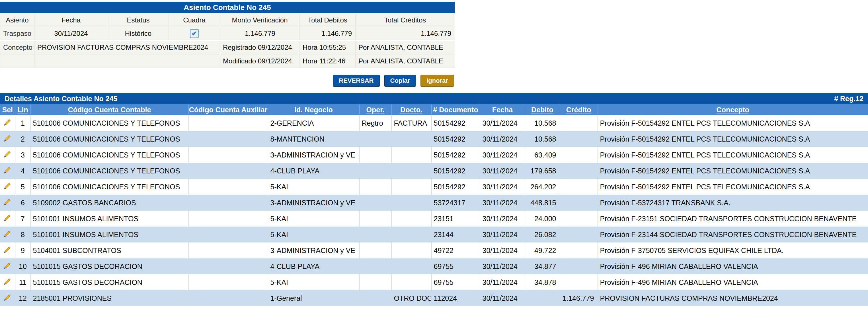 The height and width of the screenshot is (313, 868). I want to click on journal-entry-table: Asiento Fecha Estatus Cuadra Monto Verif…, so click(227, 40).